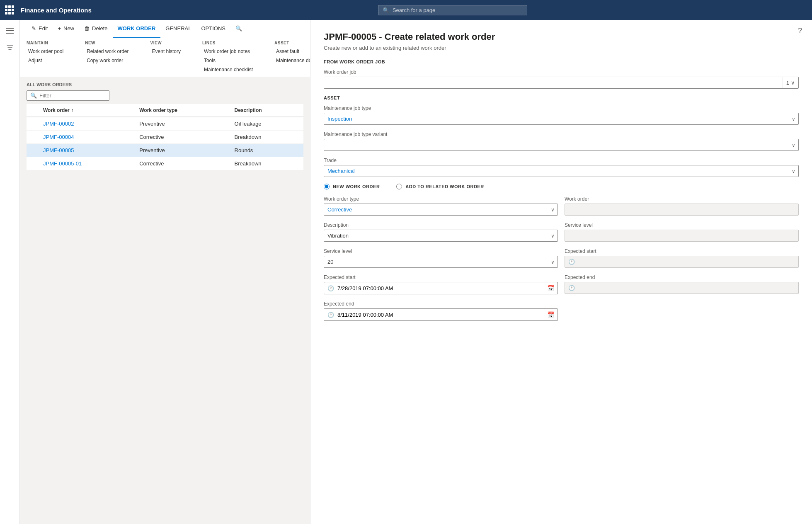 The image size is (812, 524). I want to click on tools-btn: Tools, so click(228, 61).